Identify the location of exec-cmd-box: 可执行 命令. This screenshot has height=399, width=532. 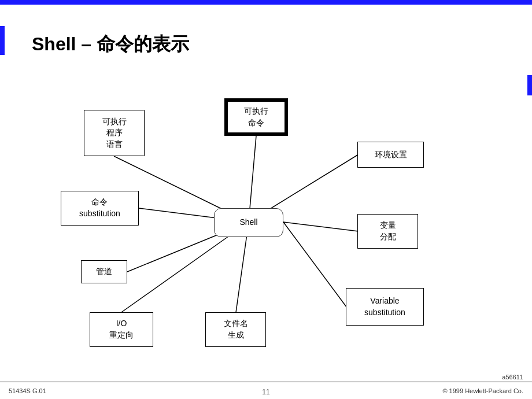
(256, 117).